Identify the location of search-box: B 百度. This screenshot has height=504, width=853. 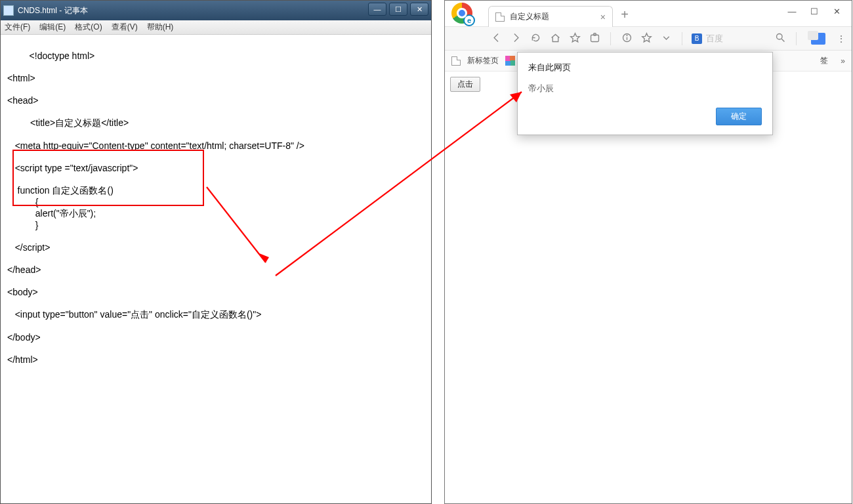
(730, 39).